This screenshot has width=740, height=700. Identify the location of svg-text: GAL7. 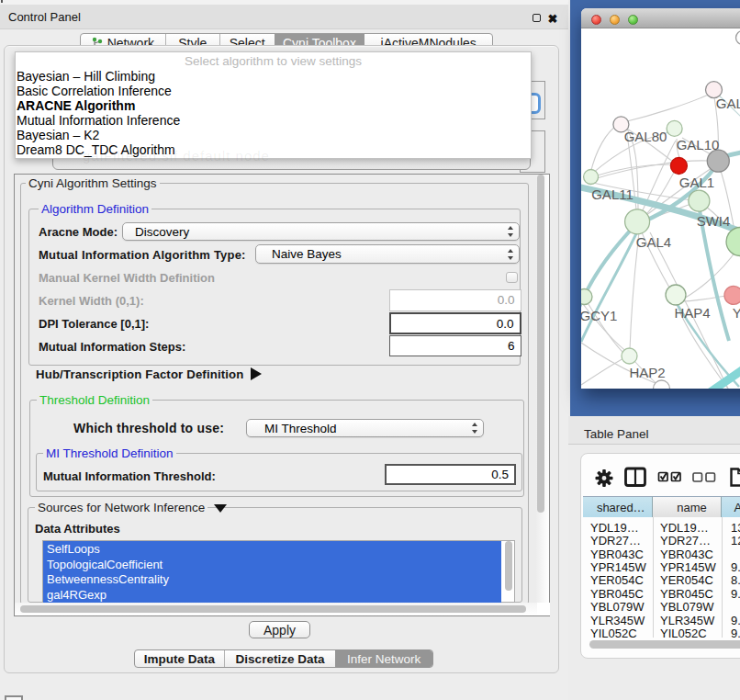
(728, 103).